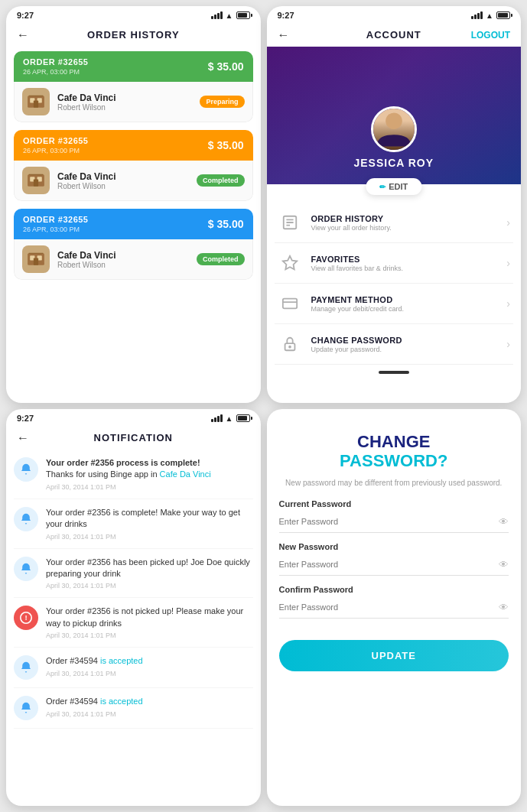 The width and height of the screenshot is (527, 812). Describe the element at coordinates (395, 516) in the screenshot. I see `form-group-0: Current Password 👁` at that location.